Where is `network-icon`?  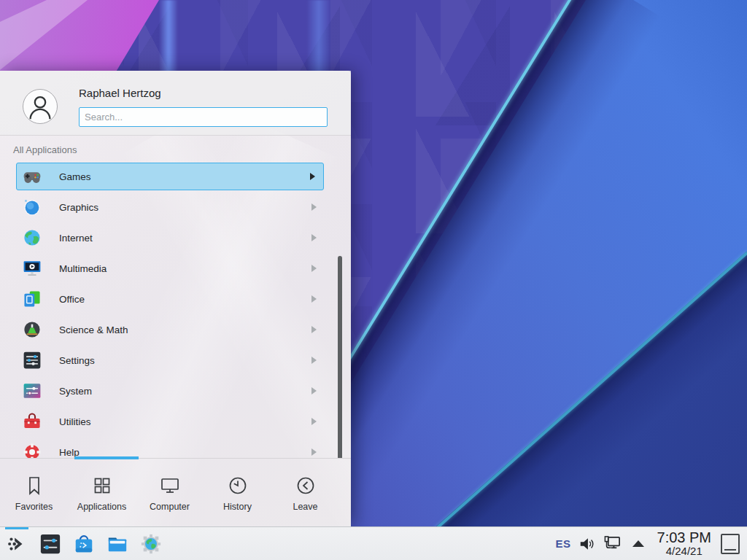
network-icon is located at coordinates (613, 544).